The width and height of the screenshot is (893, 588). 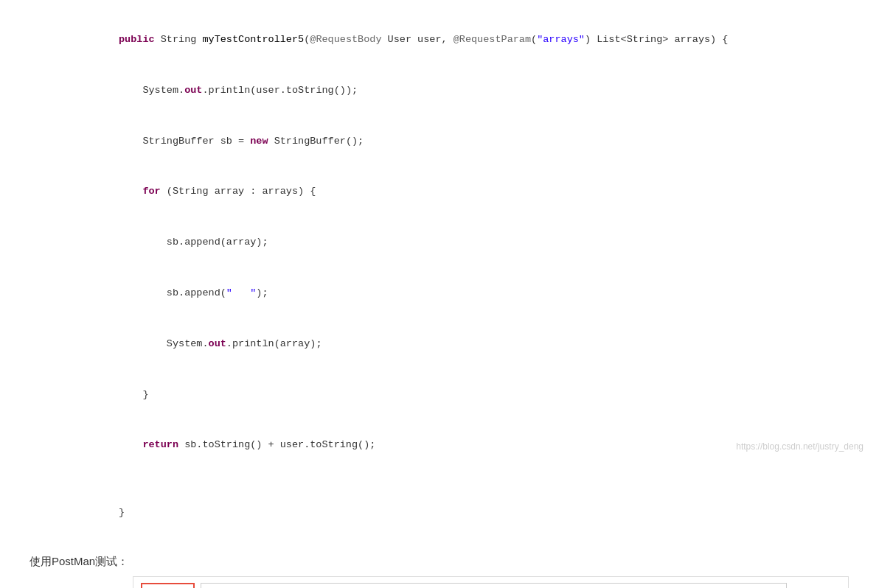 I want to click on code-line-1: public String myTestController5(@Request…, so click(x=462, y=40).